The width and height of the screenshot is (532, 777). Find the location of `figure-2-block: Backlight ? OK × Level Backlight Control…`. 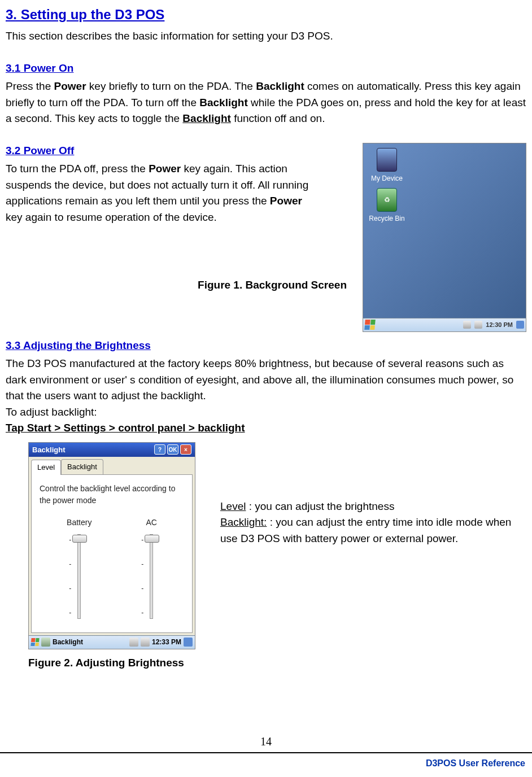

figure-2-block: Backlight ? OK × Level Backlight Control… is located at coordinates (102, 557).